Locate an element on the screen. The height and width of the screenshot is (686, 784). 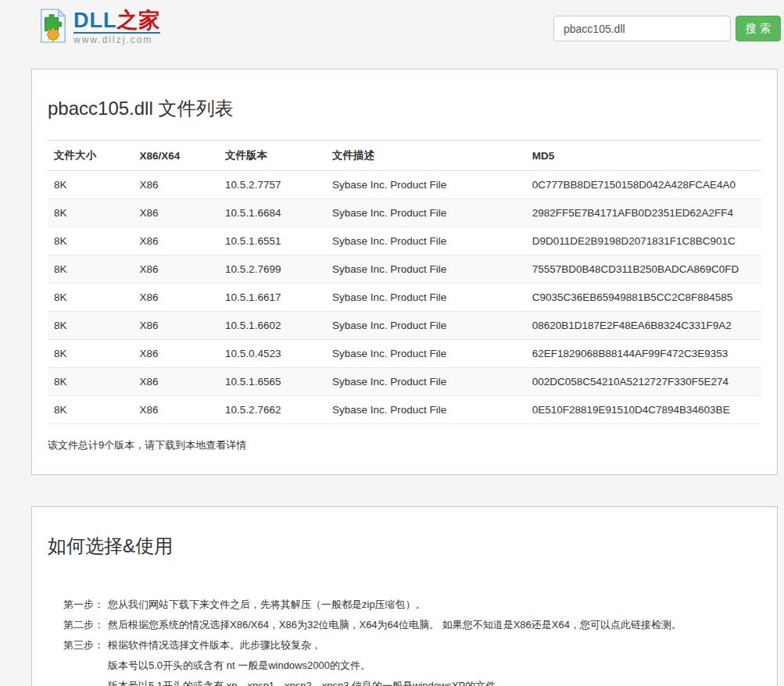
search-area: 搜 索 is located at coordinates (668, 28).